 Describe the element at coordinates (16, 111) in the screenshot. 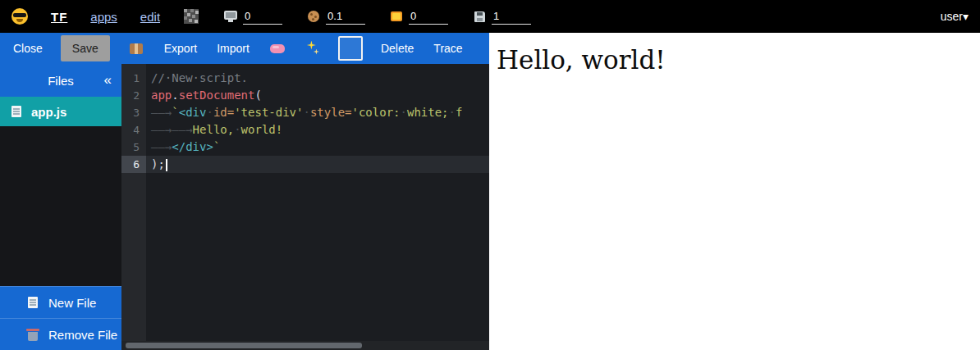

I see `file-document-icon` at that location.